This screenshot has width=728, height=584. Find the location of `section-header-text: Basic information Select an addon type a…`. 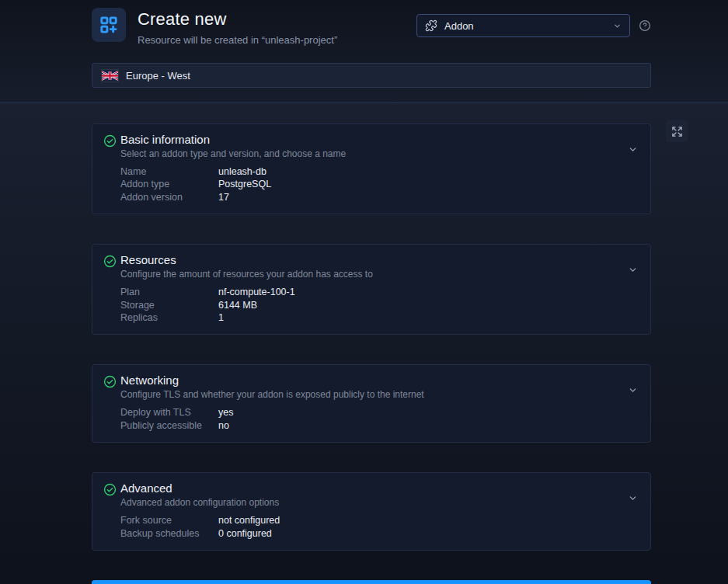

section-header-text: Basic information Select an addon type a… is located at coordinates (233, 146).